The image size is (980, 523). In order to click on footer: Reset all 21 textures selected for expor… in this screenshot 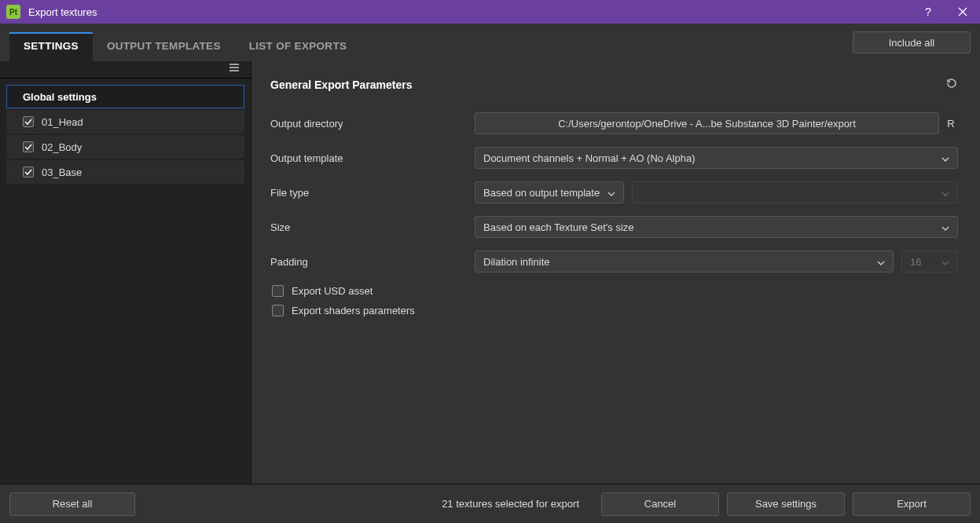, I will do `click(490, 503)`.